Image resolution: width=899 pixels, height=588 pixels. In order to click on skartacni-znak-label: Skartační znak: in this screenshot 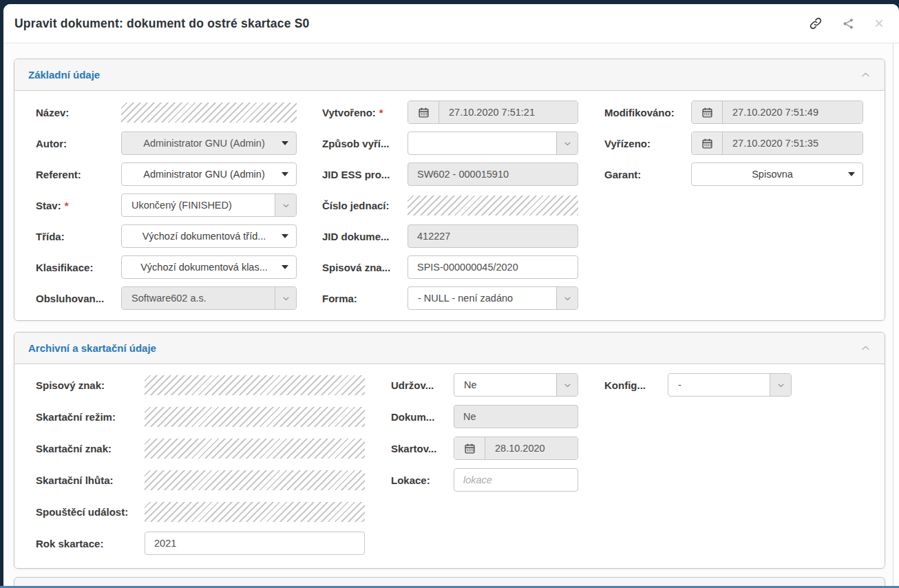, I will do `click(90, 449)`.